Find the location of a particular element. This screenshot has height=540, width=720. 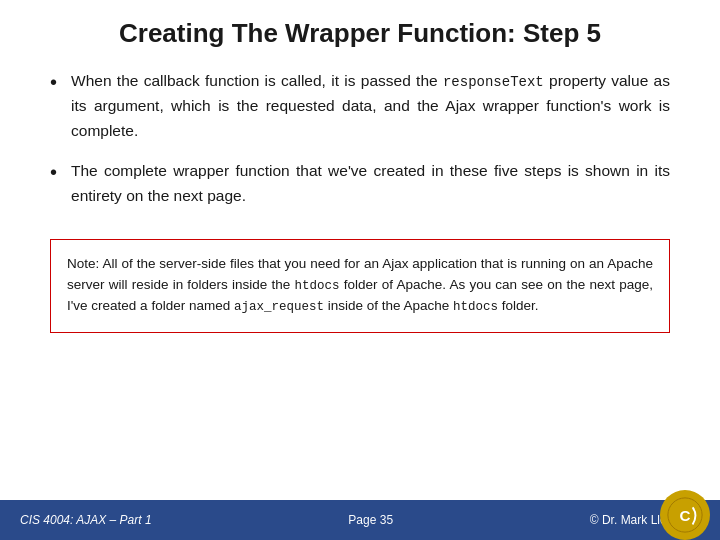

code-responsetext: responseText is located at coordinates (494, 82).